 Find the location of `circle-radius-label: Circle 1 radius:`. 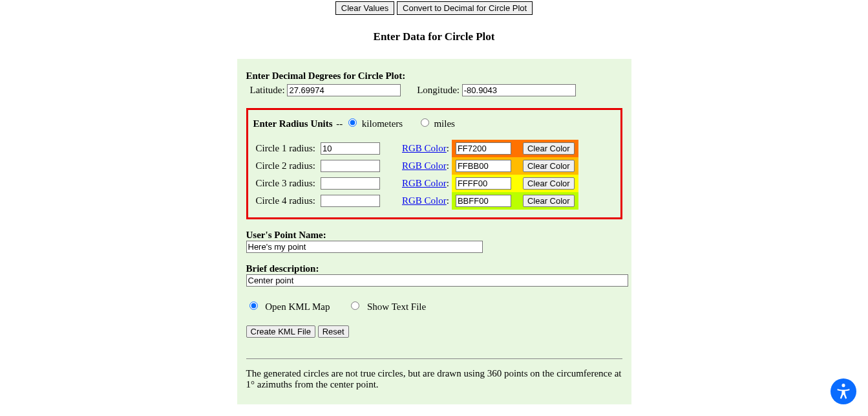

circle-radius-label: Circle 1 radius: is located at coordinates (286, 149).